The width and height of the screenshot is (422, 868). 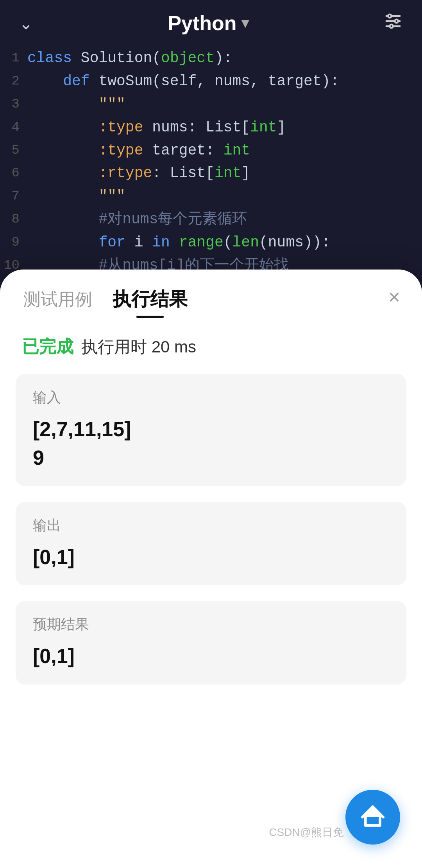 I want to click on input-card: 输入 [2,7,11,15] 9, so click(x=211, y=430).